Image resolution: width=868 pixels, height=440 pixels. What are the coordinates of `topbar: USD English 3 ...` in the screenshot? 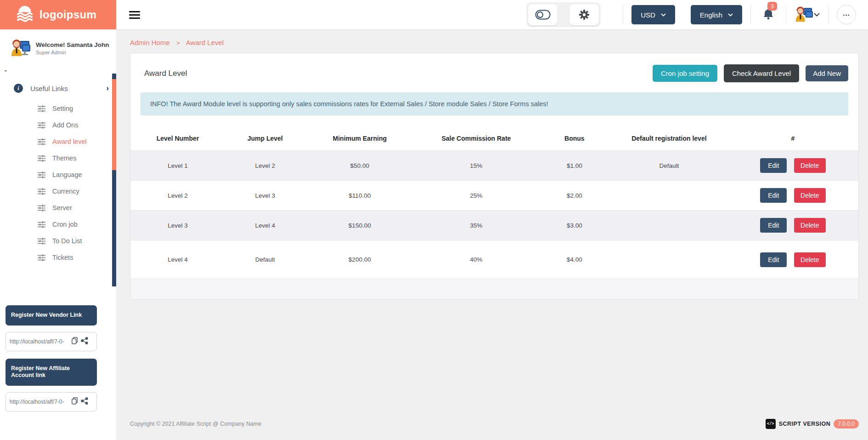 It's located at (492, 15).